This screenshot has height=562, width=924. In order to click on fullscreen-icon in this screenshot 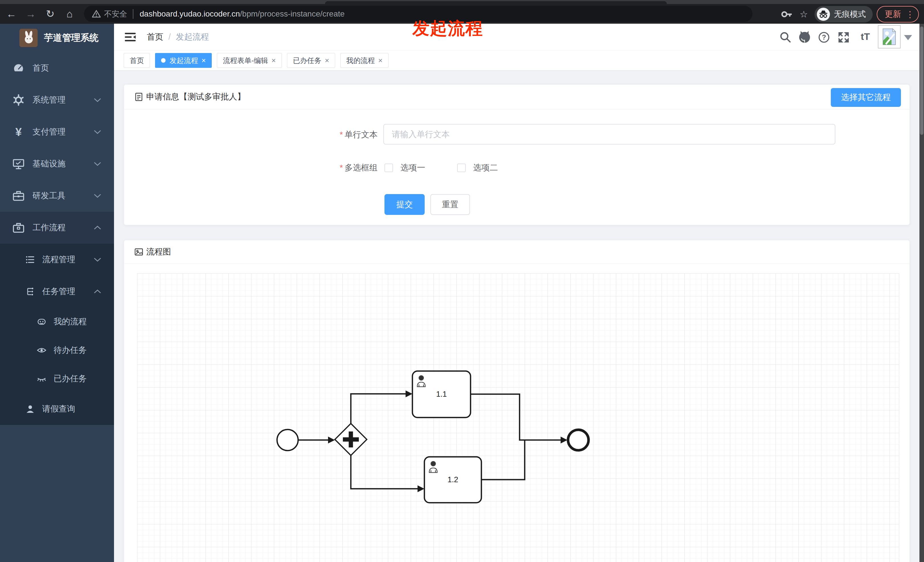, I will do `click(844, 37)`.